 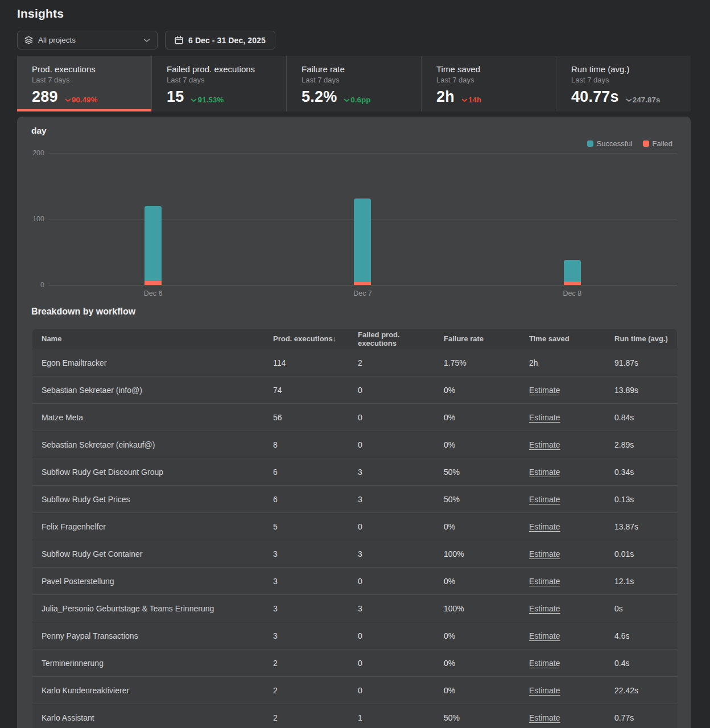 I want to click on workflow-link: Julia_Personio Geburtstage & Teams Erinn…, so click(x=127, y=609).